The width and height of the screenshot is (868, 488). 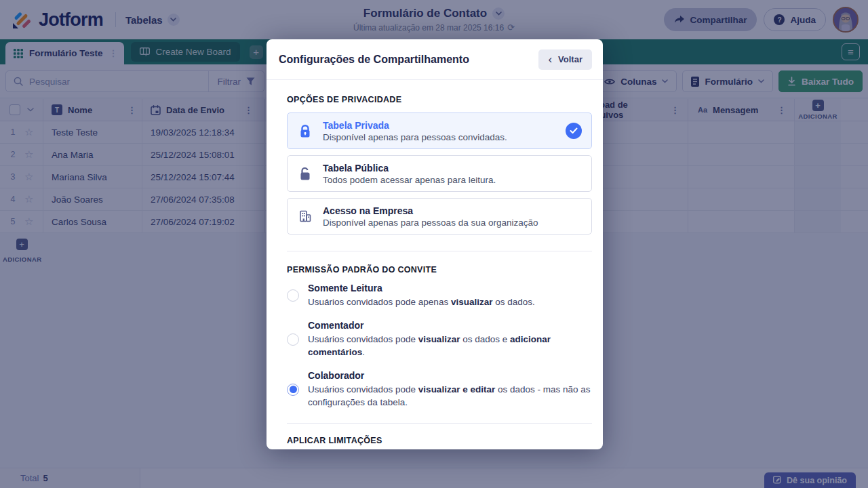 I want to click on permission-title: Colaborador, so click(x=450, y=375).